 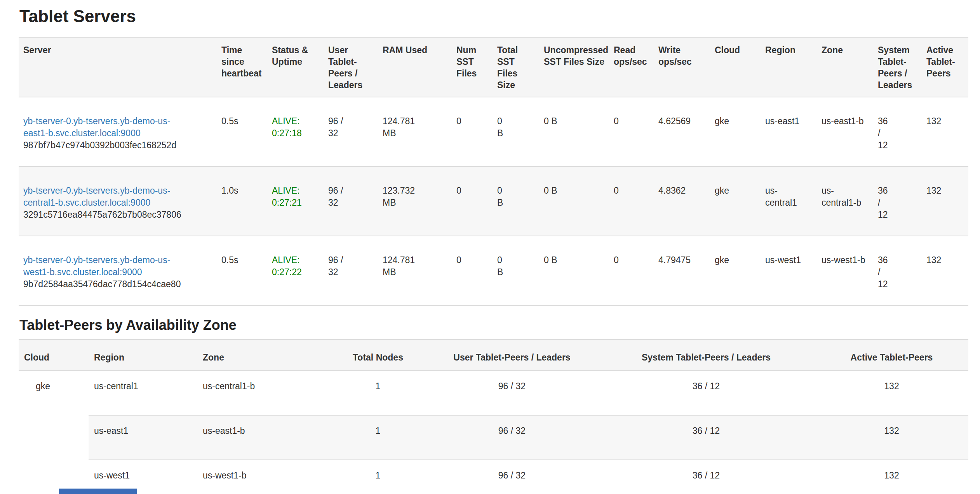 What do you see at coordinates (108, 284) in the screenshot?
I see `server-uuid: 9b7d2584aa35476dac778d154c4cae80` at bounding box center [108, 284].